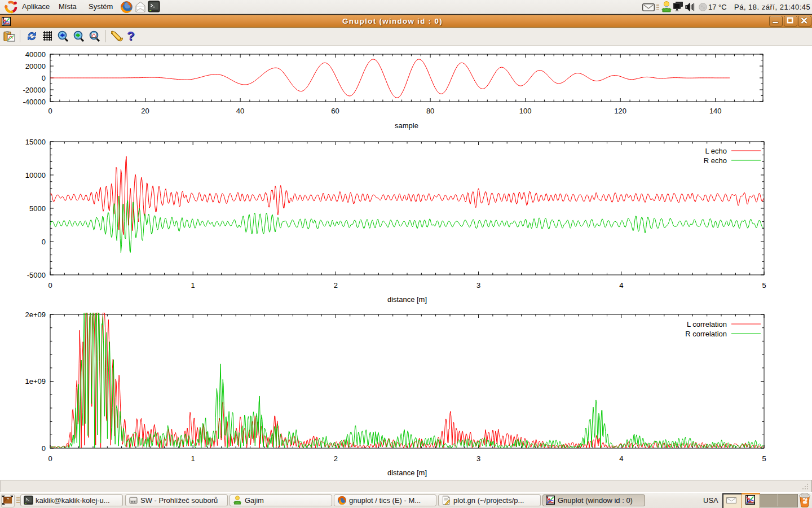 This screenshot has height=508, width=812. Describe the element at coordinates (35, 382) in the screenshot. I see `svg-text: 1e+09` at that location.